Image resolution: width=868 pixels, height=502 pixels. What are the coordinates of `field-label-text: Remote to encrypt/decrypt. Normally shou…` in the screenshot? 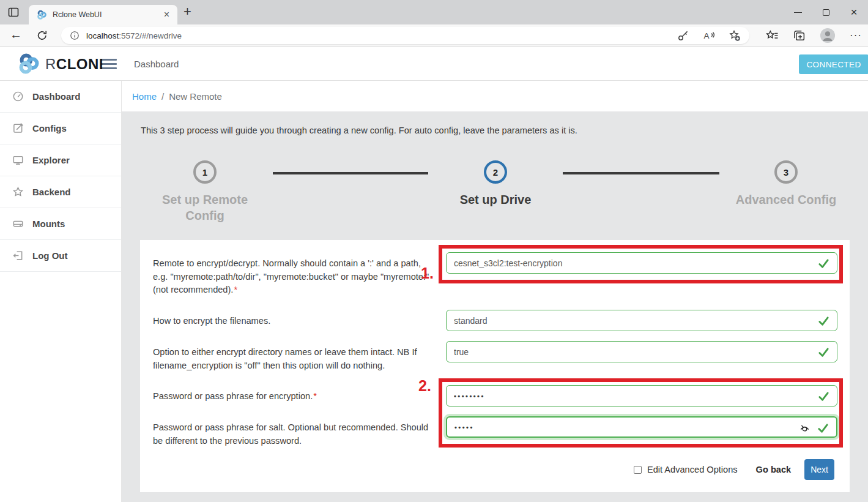 It's located at (291, 277).